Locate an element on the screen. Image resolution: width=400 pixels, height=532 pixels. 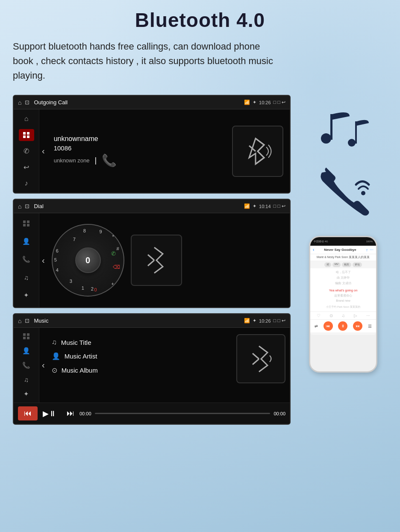
dial-plus: + is located at coordinates (112, 284).